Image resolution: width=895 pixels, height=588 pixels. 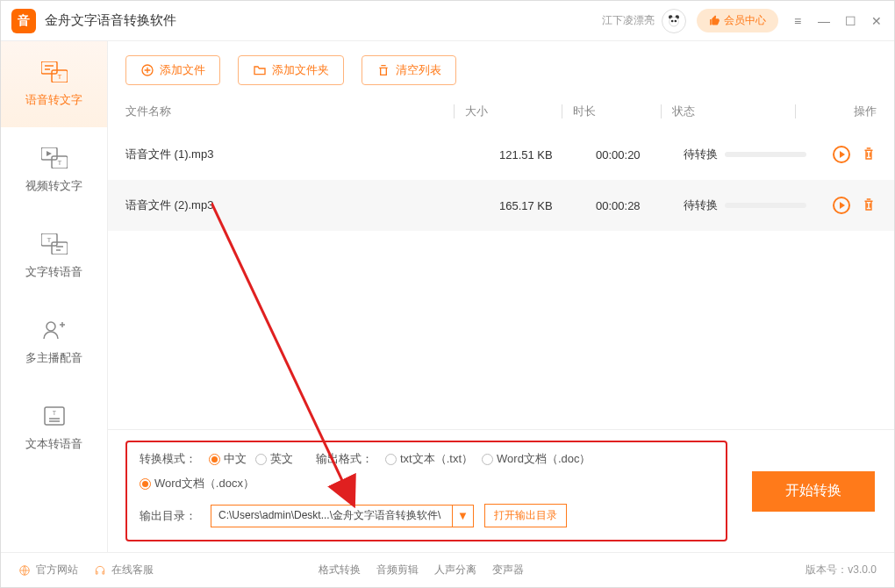 What do you see at coordinates (291, 70) in the screenshot?
I see `add-folder-button: 添加文件夹` at bounding box center [291, 70].